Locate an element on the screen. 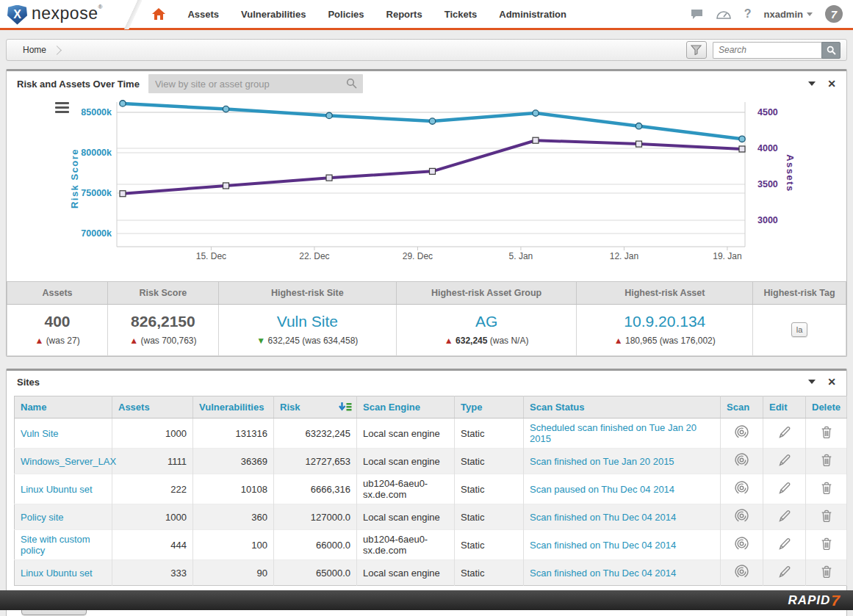  svg-text: 15. Dec is located at coordinates (212, 256).